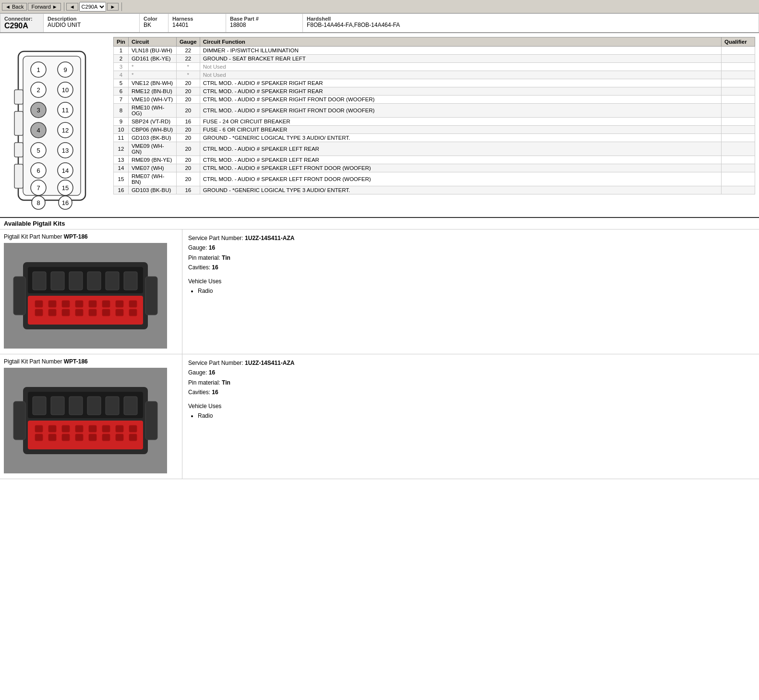 The height and width of the screenshot is (700, 759). I want to click on pin-cell: 9, so click(121, 122).